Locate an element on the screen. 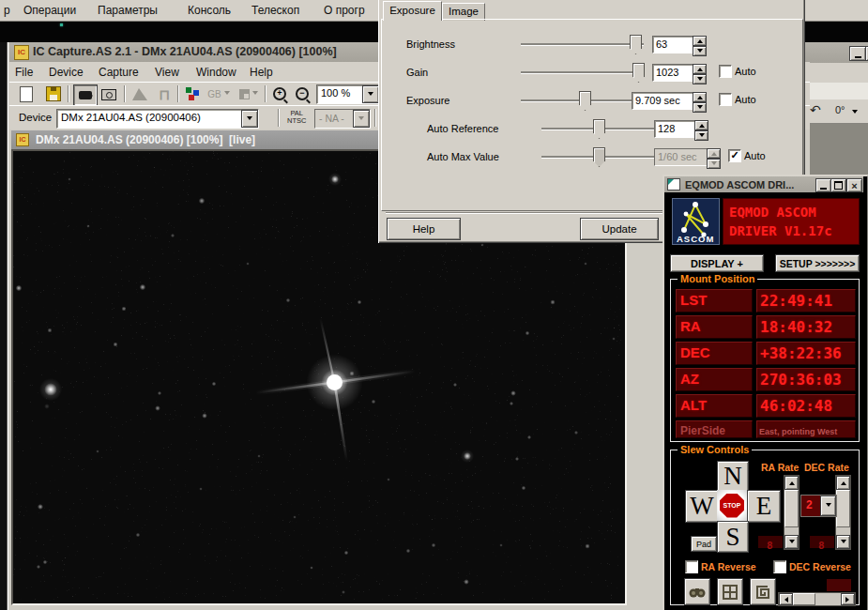  toolbar-separator is located at coordinates (125, 94).